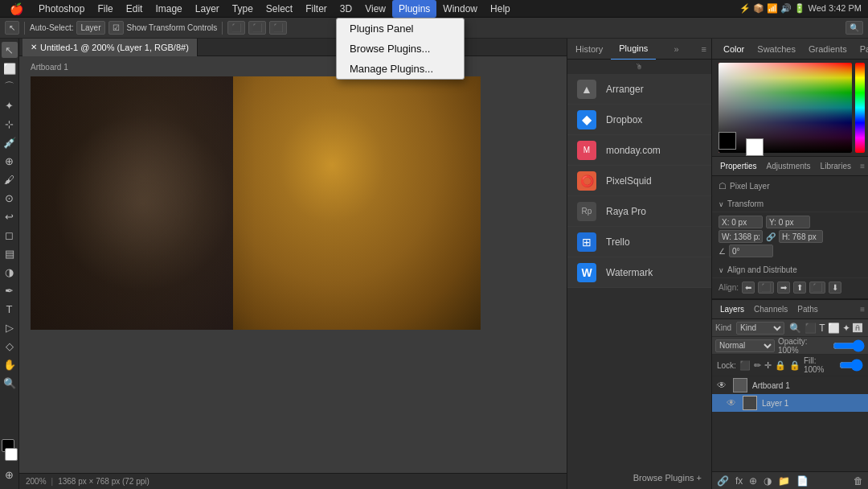 The width and height of the screenshot is (868, 489). What do you see at coordinates (771, 310) in the screenshot?
I see `channels-tab: Channels` at bounding box center [771, 310].